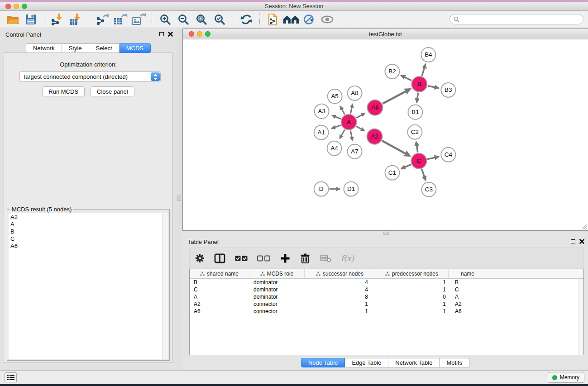 The width and height of the screenshot is (588, 386). I want to click on svg-text: B, so click(419, 84).